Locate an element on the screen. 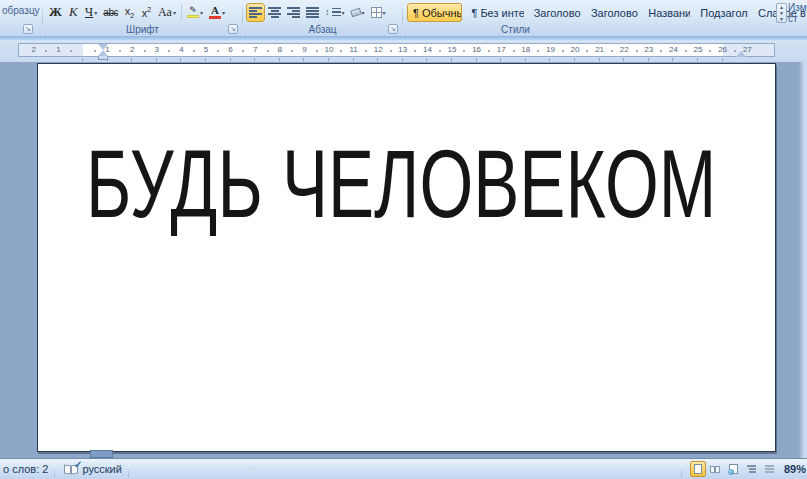  style-chip-4: Заголово... is located at coordinates (612, 12).